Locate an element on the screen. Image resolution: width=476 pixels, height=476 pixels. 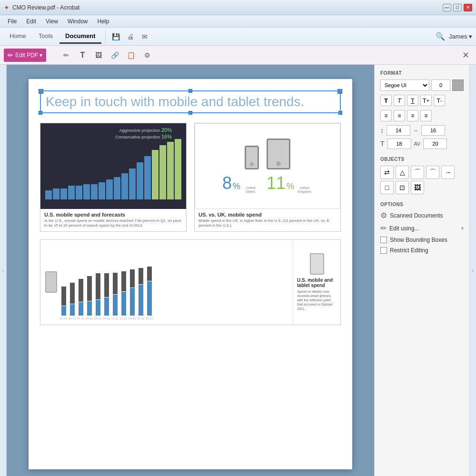
user-menu: James ▾ is located at coordinates (461, 36).